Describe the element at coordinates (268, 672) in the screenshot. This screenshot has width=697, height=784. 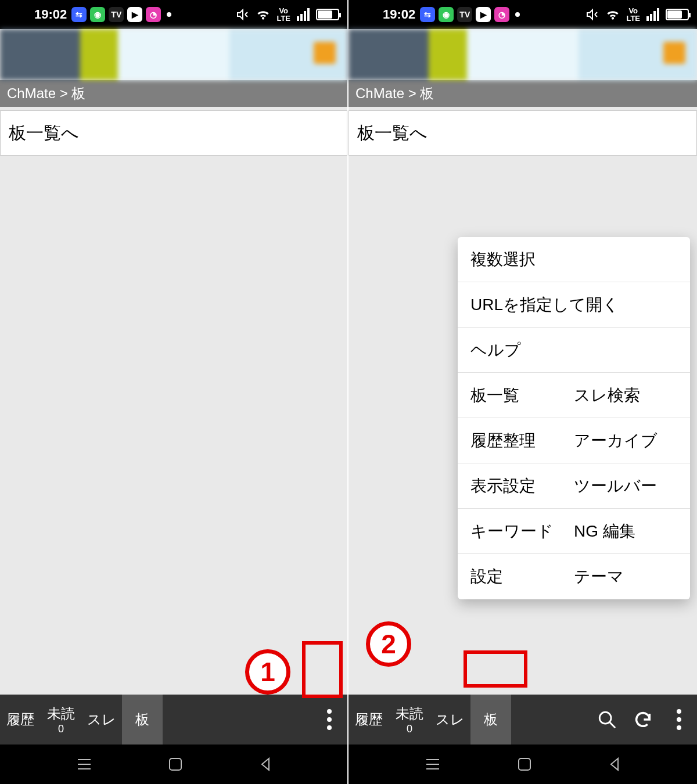
I see `annotation-circle-1: 1` at that location.